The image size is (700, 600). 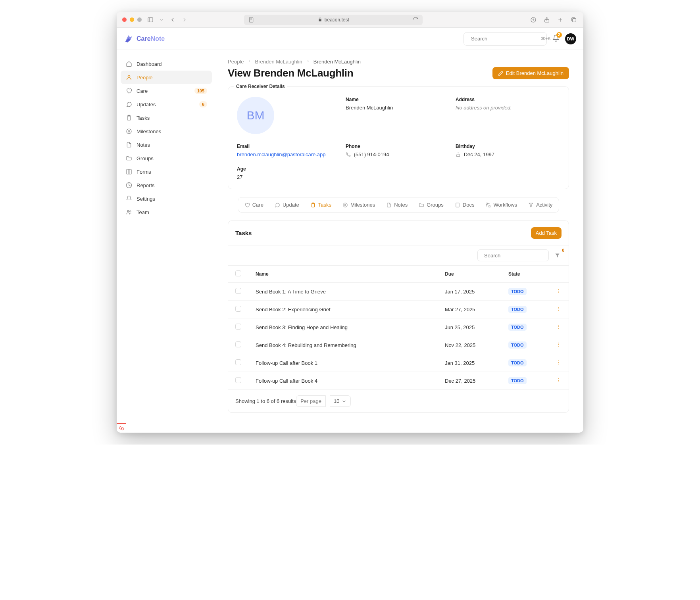 What do you see at coordinates (140, 20) in the screenshot?
I see `maximize-window-button` at bounding box center [140, 20].